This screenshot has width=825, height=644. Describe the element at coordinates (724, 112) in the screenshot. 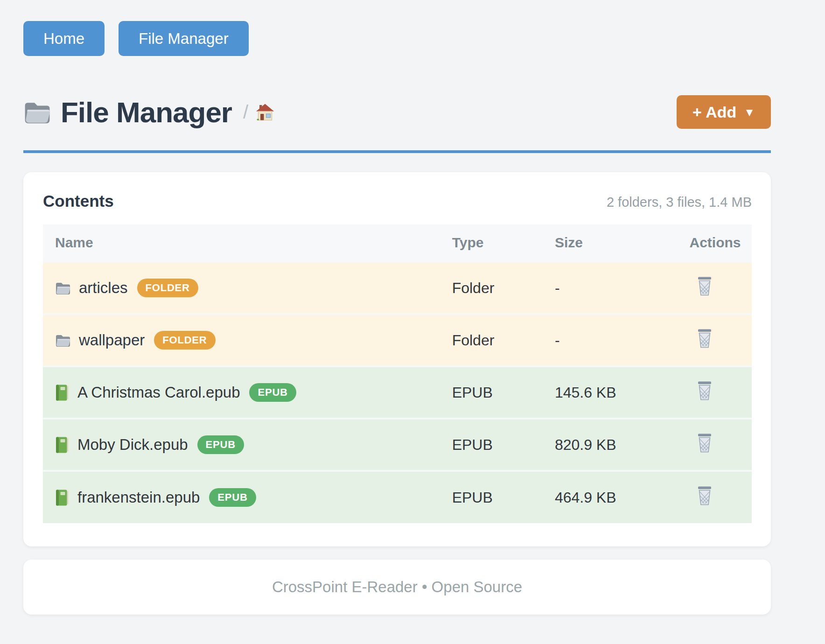

I see `add-button: + Add ▼` at that location.